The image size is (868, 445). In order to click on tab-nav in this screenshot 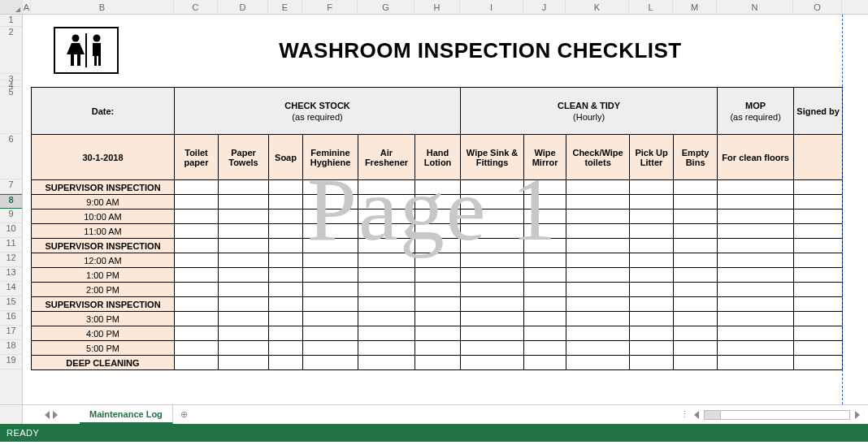, I will do `click(51, 414)`.